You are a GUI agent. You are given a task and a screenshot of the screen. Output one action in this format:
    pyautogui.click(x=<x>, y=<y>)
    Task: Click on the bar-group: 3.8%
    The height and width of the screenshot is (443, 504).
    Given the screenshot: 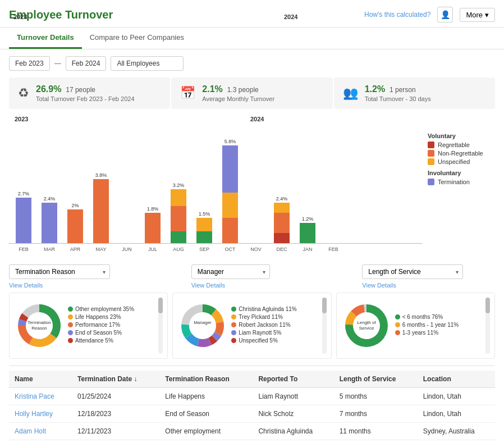 What is the action you would take?
    pyautogui.click(x=101, y=207)
    